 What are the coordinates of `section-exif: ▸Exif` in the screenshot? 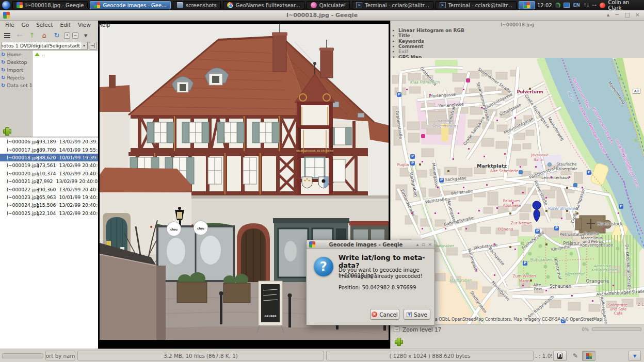 It's located at (517, 52).